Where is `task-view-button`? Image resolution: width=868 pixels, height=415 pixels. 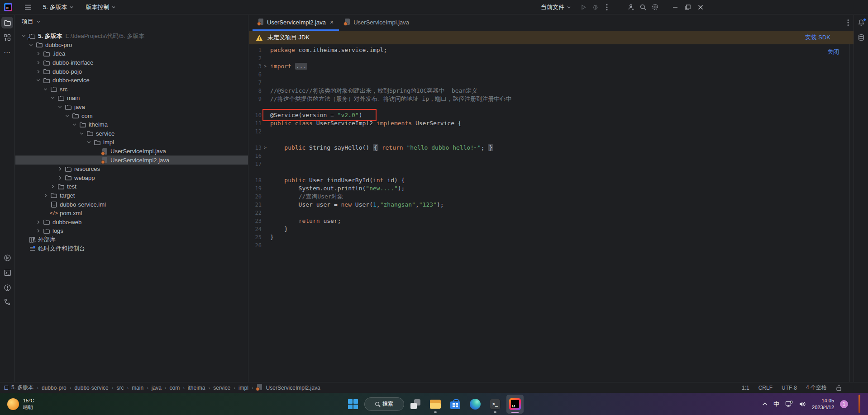
task-view-button is located at coordinates (415, 404).